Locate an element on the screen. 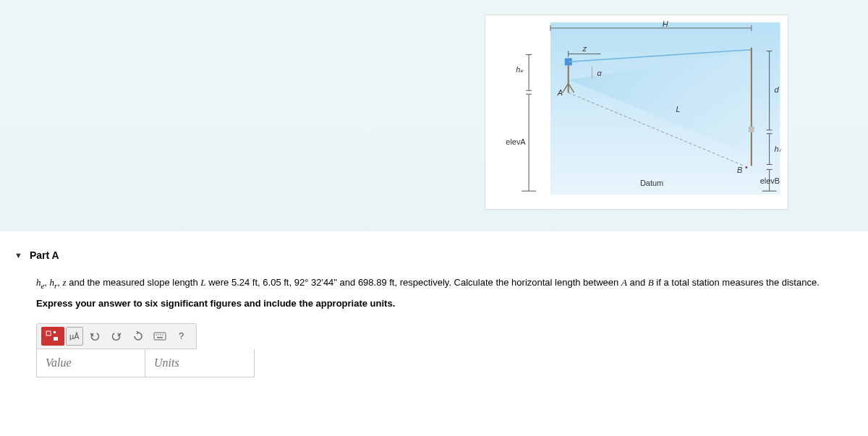 The width and height of the screenshot is (868, 436). template-button is located at coordinates (53, 336).